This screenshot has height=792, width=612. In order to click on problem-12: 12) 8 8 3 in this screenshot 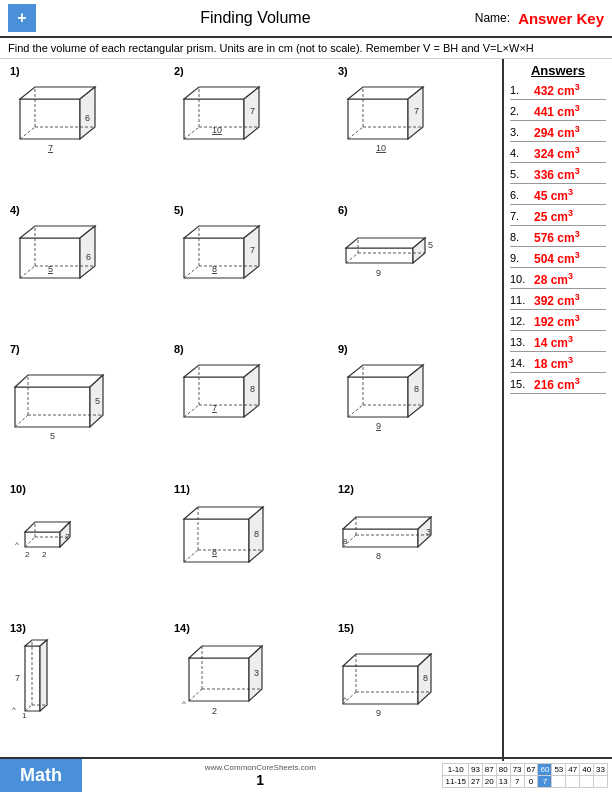, I will do `click(415, 550)`.